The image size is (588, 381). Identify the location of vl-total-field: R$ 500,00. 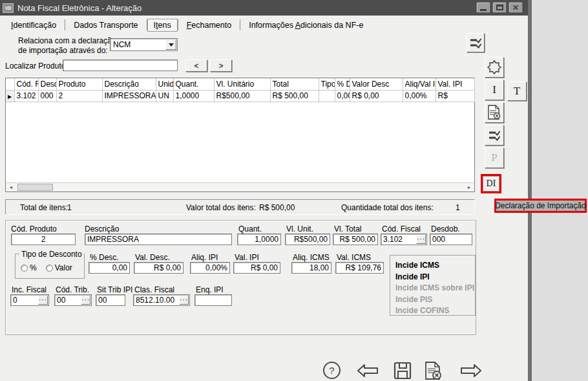
(355, 239).